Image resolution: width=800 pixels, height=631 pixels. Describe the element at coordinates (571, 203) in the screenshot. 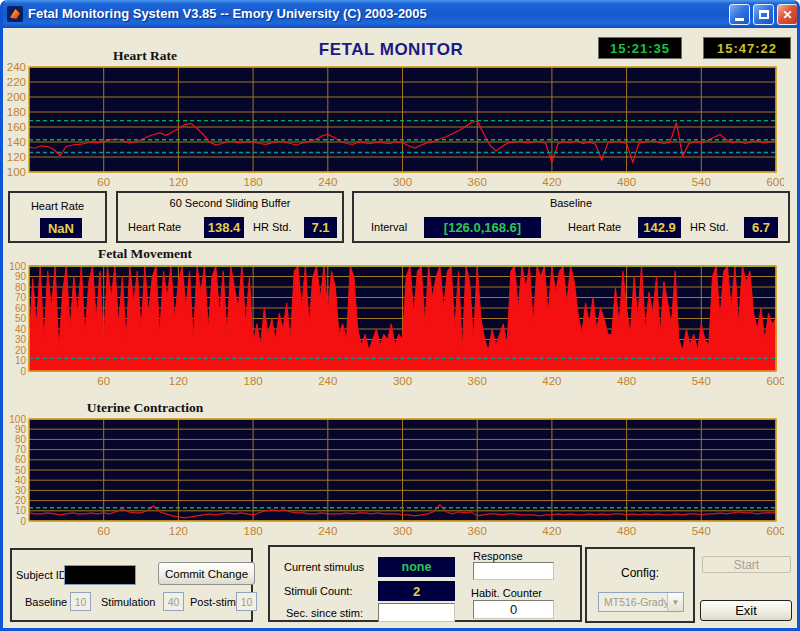

I see `baseline-title: Baseline` at that location.